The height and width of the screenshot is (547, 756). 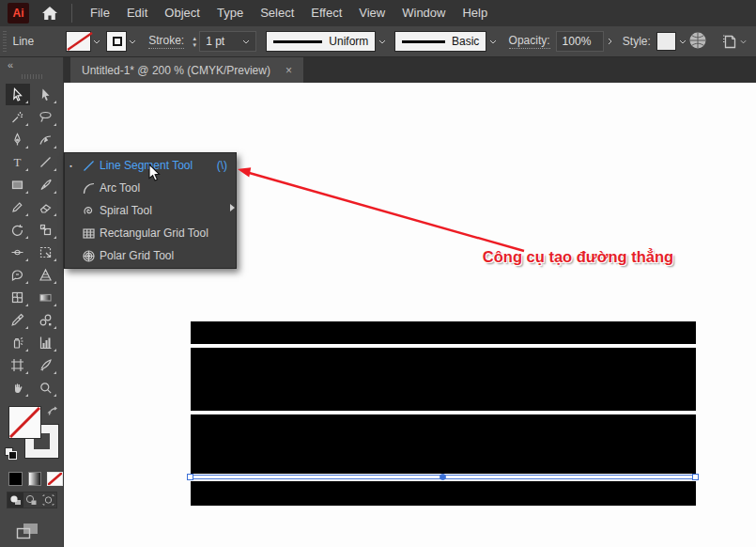 I want to click on color-button, so click(x=15, y=479).